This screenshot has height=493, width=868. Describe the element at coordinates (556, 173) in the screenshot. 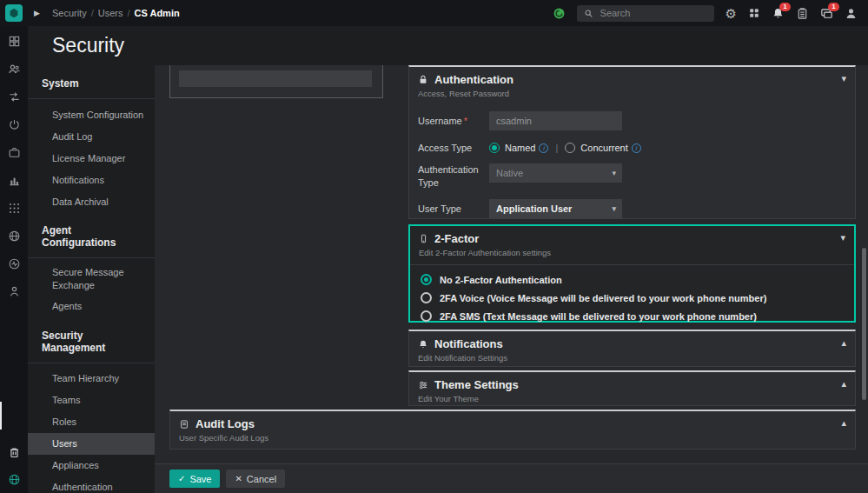

I see `authentication-type-select: Native ▾` at that location.